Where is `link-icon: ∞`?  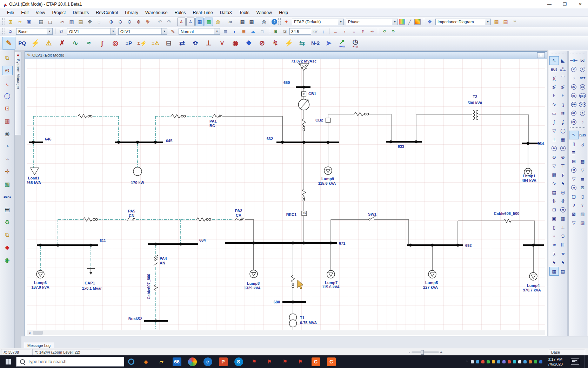 link-icon: ∞ is located at coordinates (230, 22).